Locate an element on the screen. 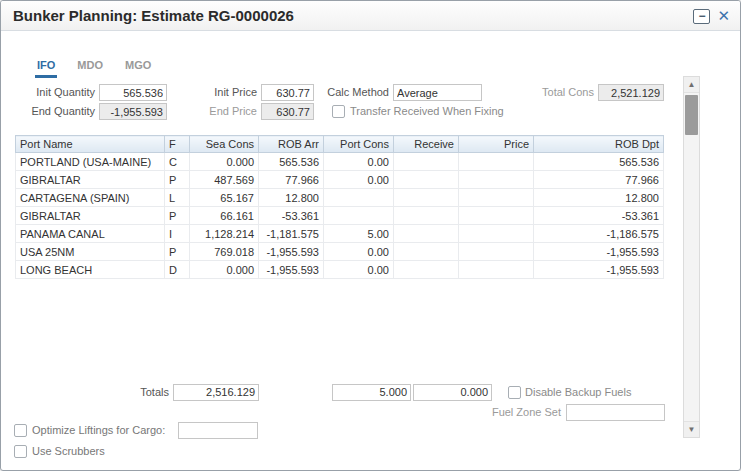  cell-f: I is located at coordinates (178, 234).